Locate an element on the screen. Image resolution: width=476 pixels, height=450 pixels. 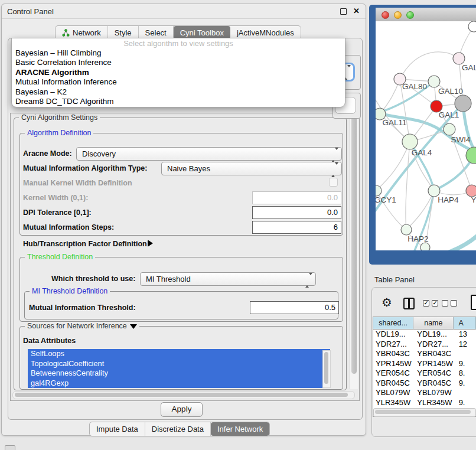
attribute-gal4rgexp: gal4RGexp is located at coordinates (179, 384).